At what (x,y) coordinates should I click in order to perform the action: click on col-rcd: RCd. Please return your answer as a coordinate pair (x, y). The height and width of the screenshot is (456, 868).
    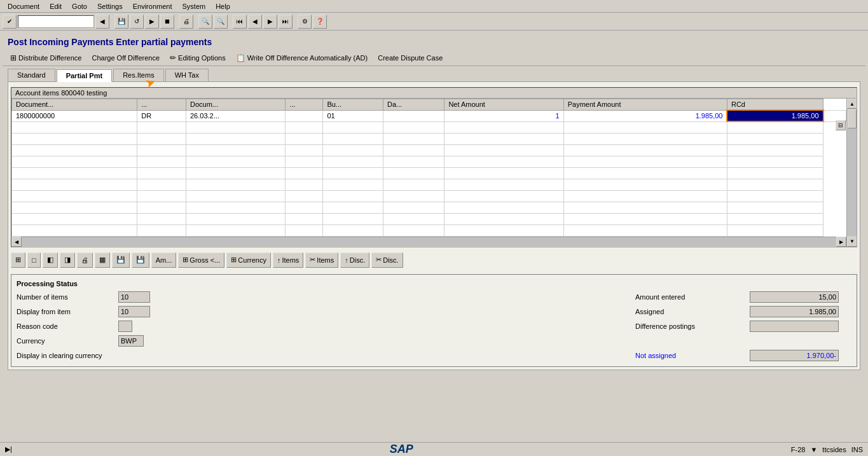
    Looking at the image, I should click on (775, 105).